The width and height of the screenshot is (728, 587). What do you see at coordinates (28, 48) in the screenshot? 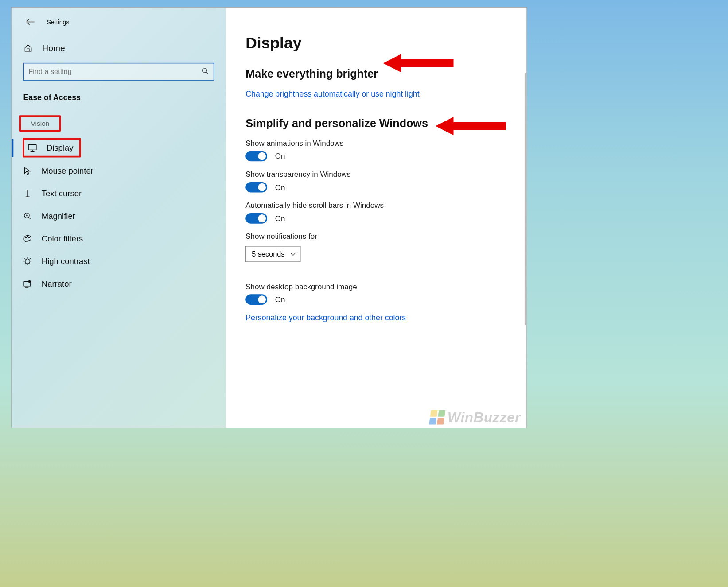
I see `home-icon` at bounding box center [28, 48].